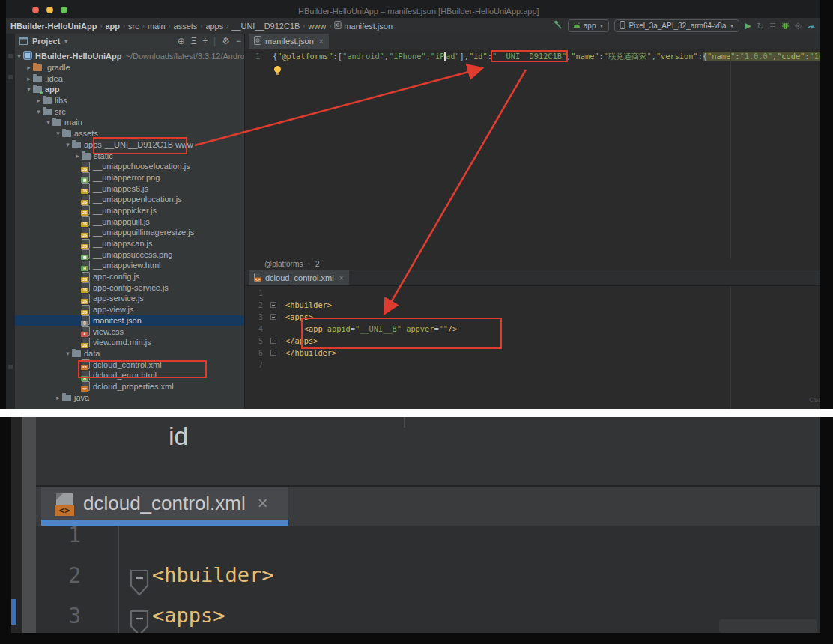  Describe the element at coordinates (130, 222) in the screenshot. I see `tree-row: JS__uniappquill.js` at that location.